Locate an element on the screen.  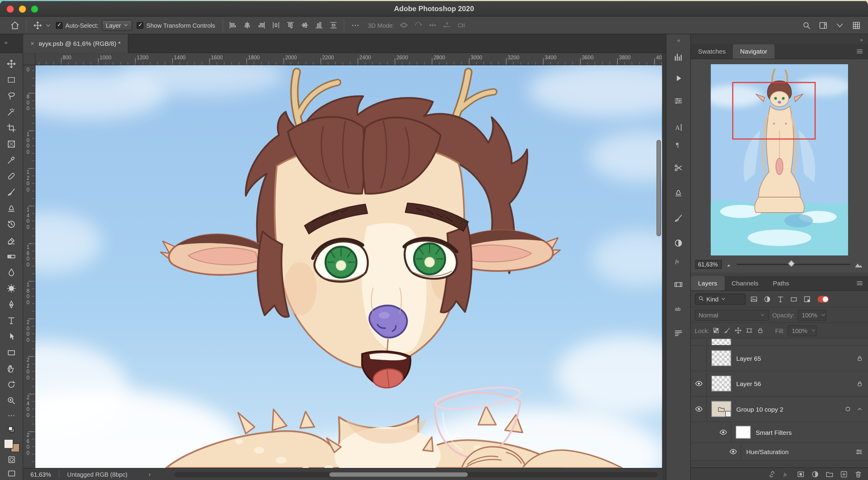
rotate-view-tool is located at coordinates (11, 385).